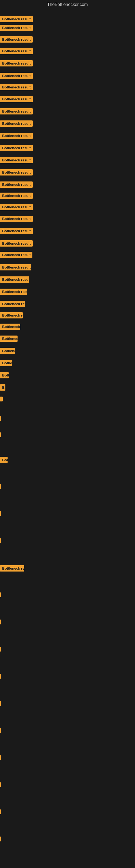  I want to click on bottleneck-item-3: Bottleneck result, so click(16, 40).